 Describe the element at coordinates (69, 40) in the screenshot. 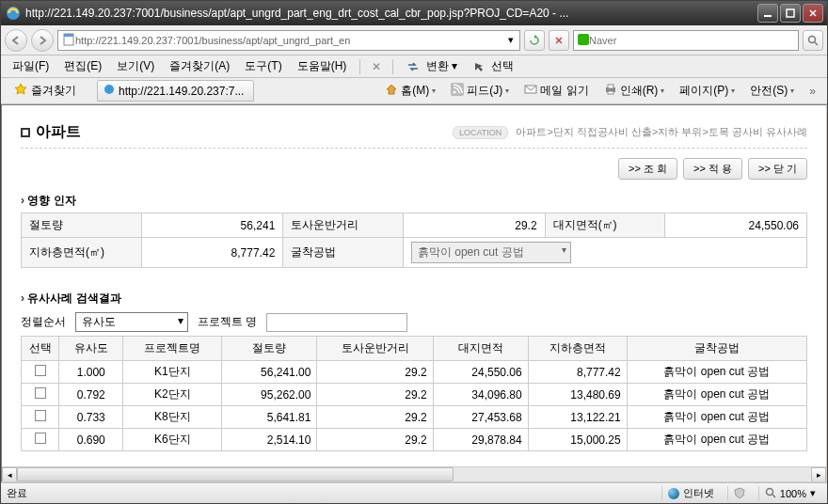

I see `page-icon` at that location.